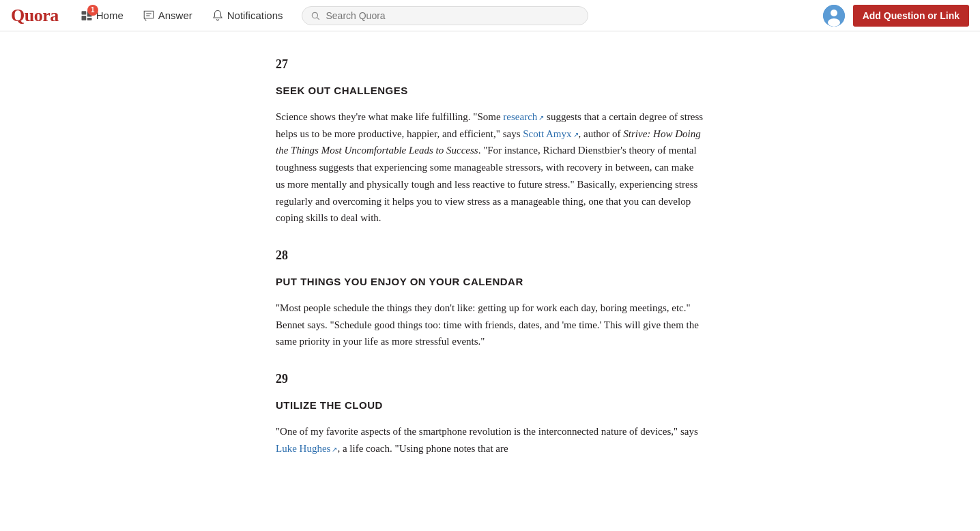  What do you see at coordinates (490, 413) in the screenshot?
I see `section-29: 29 UTILIZE THE CLOUD "One of my favorite…` at bounding box center [490, 413].